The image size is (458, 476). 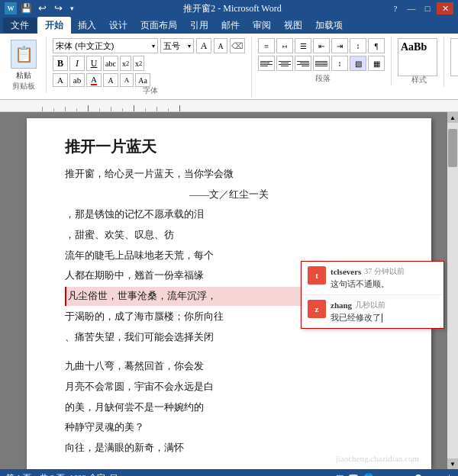 What do you see at coordinates (229, 195) in the screenshot?
I see `doc-paragraph-divider: ——文／红尘一关` at bounding box center [229, 195].